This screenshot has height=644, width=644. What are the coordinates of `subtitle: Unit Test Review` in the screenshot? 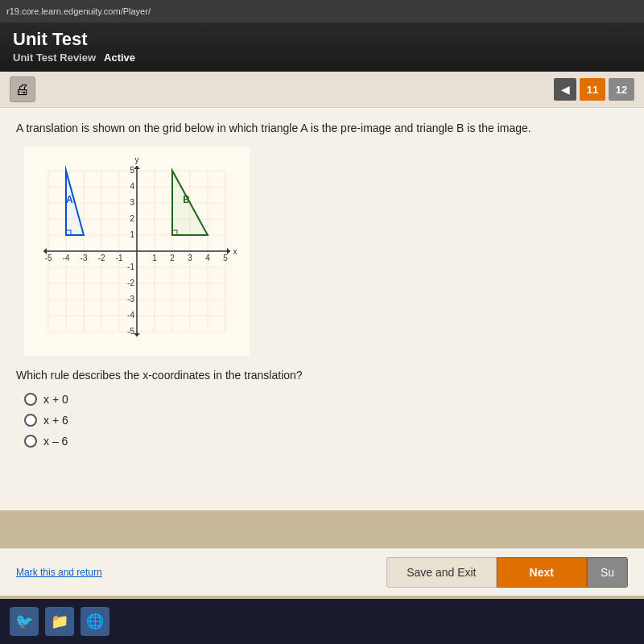 It's located at (55, 58).